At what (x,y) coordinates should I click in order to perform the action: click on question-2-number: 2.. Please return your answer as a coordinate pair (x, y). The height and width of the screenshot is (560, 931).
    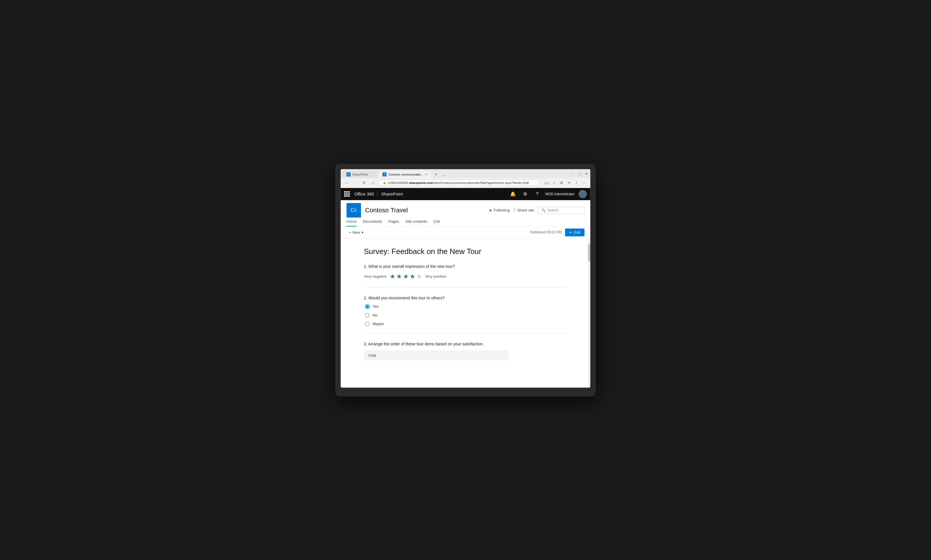
    Looking at the image, I should click on (366, 298).